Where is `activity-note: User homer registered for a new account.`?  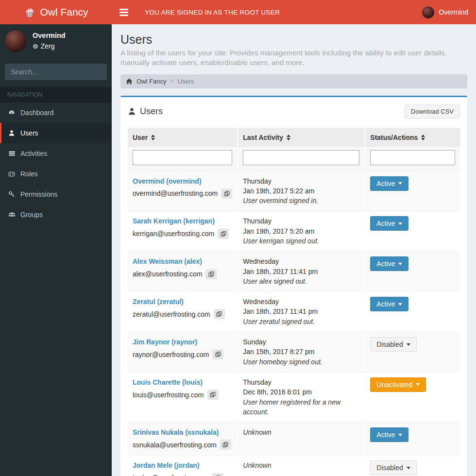 activity-note: User homer registered for a new account. is located at coordinates (301, 407).